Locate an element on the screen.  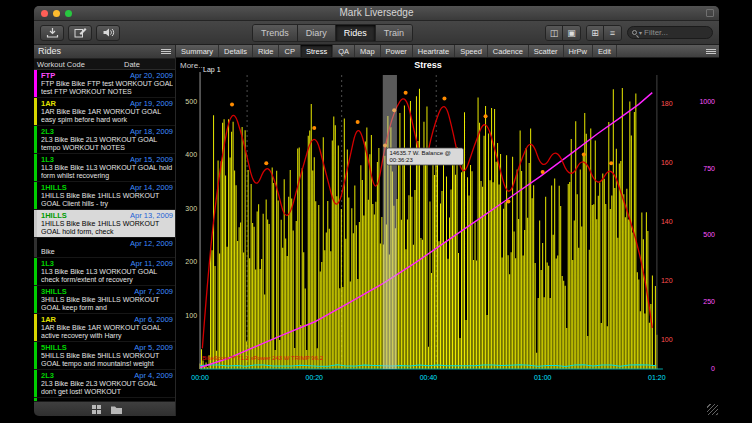
app-tab-trends: Trends is located at coordinates (276, 33).